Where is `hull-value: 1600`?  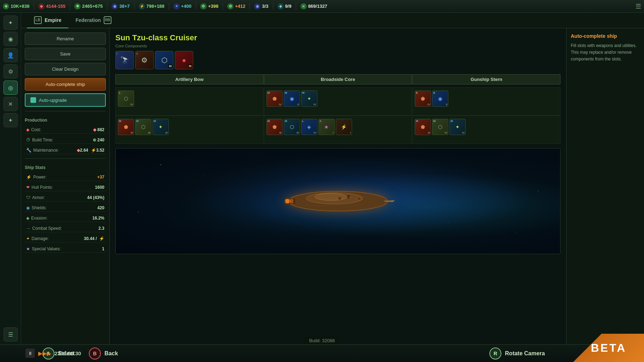 hull-value: 1600 is located at coordinates (100, 187).